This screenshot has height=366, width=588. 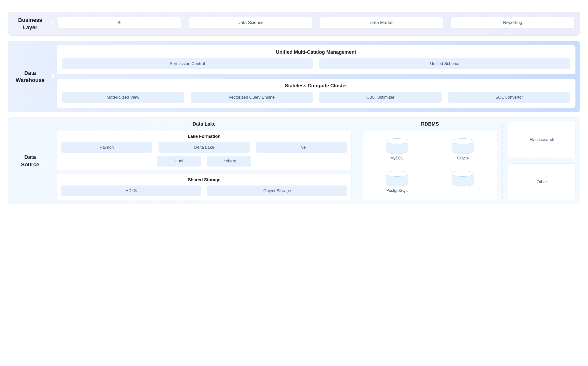 I want to click on db-more: ..., so click(x=463, y=182).